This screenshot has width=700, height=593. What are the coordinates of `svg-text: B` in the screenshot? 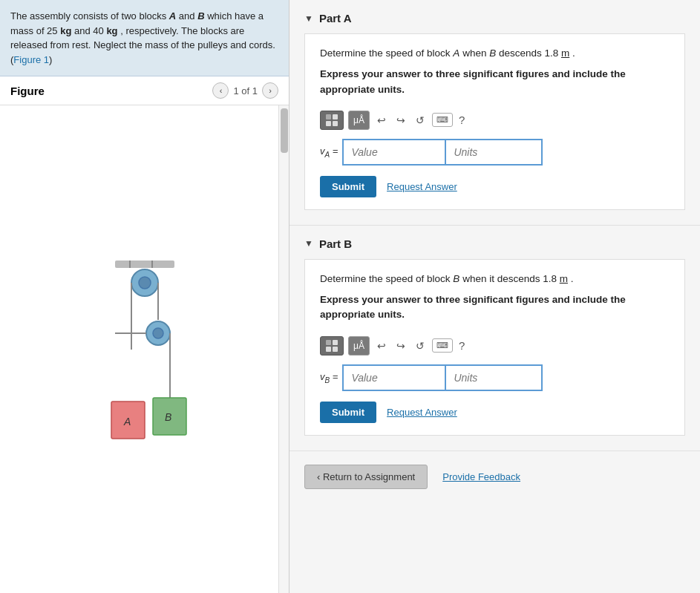 It's located at (168, 417).